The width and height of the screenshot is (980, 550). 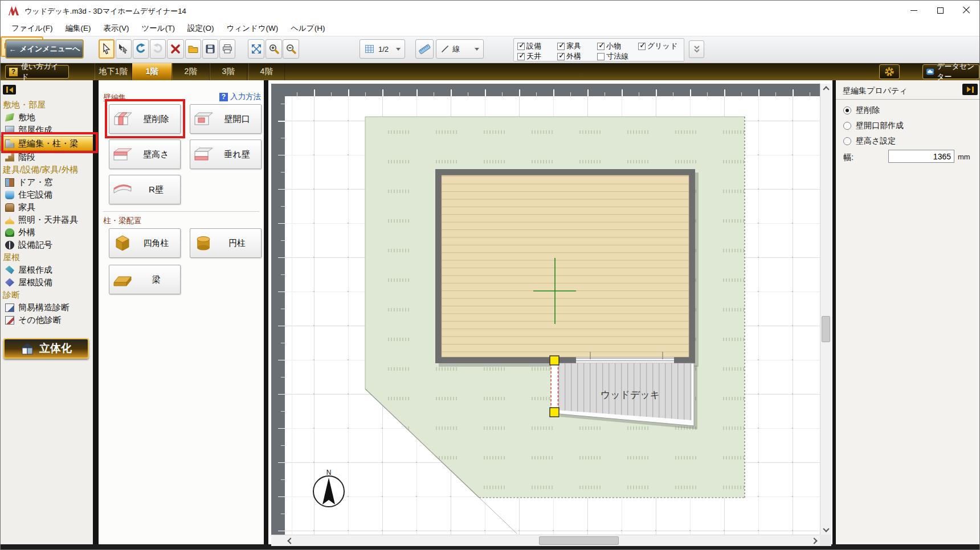 What do you see at coordinates (529, 56) in the screenshot?
I see `toggle-ceiling: ✓天井` at bounding box center [529, 56].